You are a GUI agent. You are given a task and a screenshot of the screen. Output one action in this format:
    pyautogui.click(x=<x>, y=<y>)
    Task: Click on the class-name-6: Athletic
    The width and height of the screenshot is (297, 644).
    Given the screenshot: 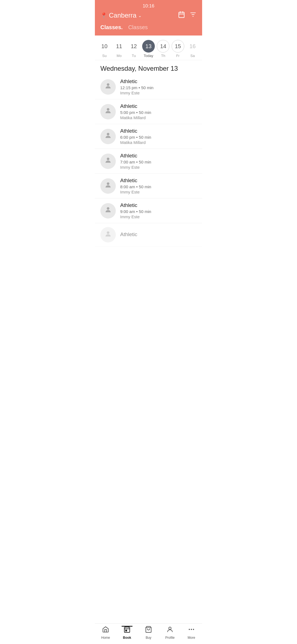 What is the action you would take?
    pyautogui.click(x=158, y=234)
    